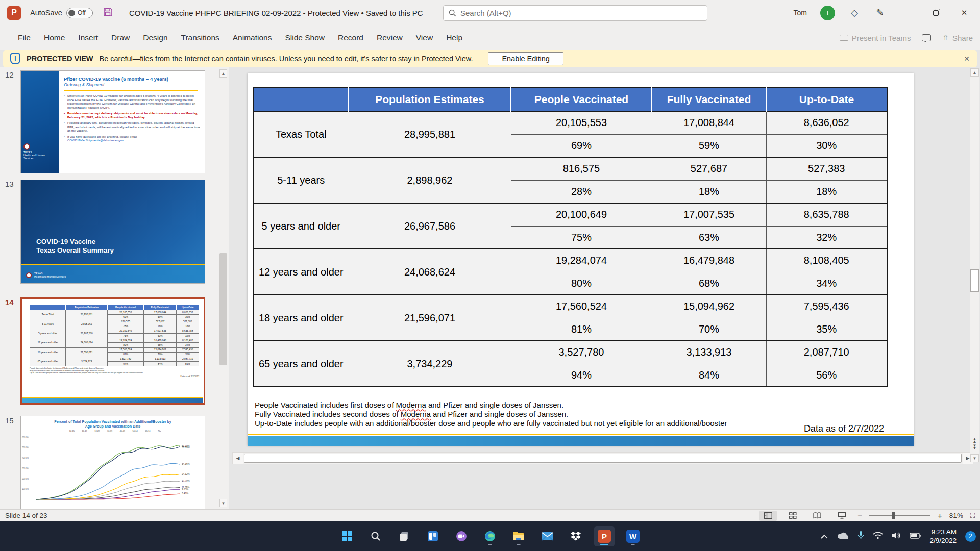 The image size is (980, 551). What do you see at coordinates (575, 13) in the screenshot?
I see `search-box` at bounding box center [575, 13].